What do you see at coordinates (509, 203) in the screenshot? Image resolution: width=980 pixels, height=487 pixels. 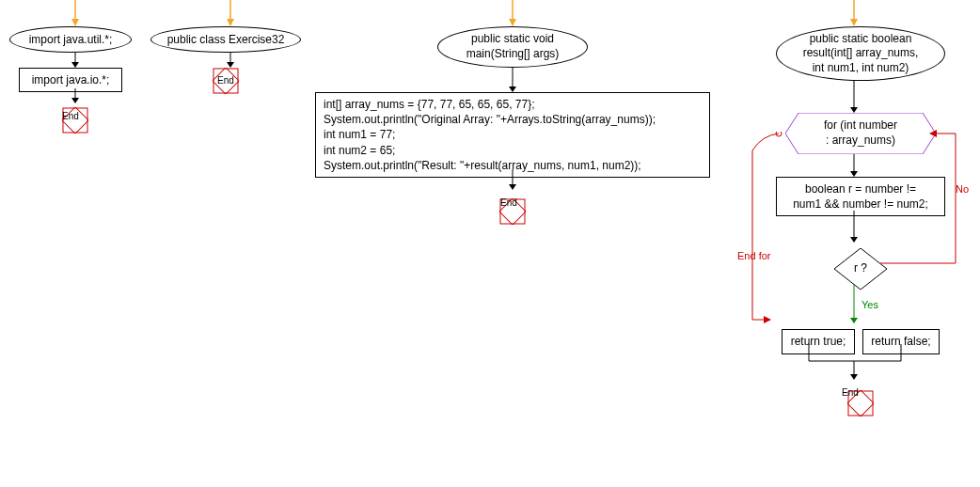 I see `end-3-label: End` at bounding box center [509, 203].